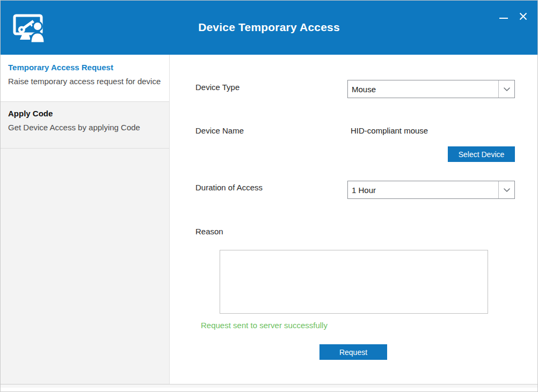 The width and height of the screenshot is (538, 392). I want to click on status-message: Request sent to server successfully, so click(264, 325).